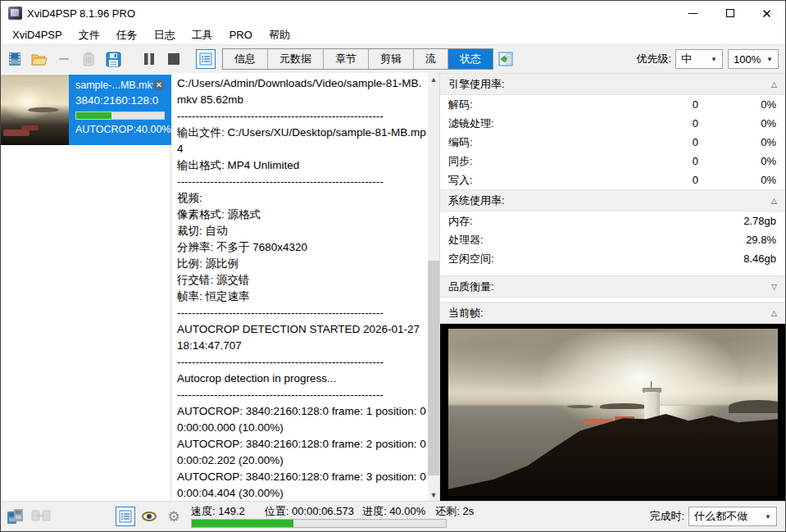 The image size is (786, 532). What do you see at coordinates (89, 59) in the screenshot?
I see `trash-icon` at bounding box center [89, 59].